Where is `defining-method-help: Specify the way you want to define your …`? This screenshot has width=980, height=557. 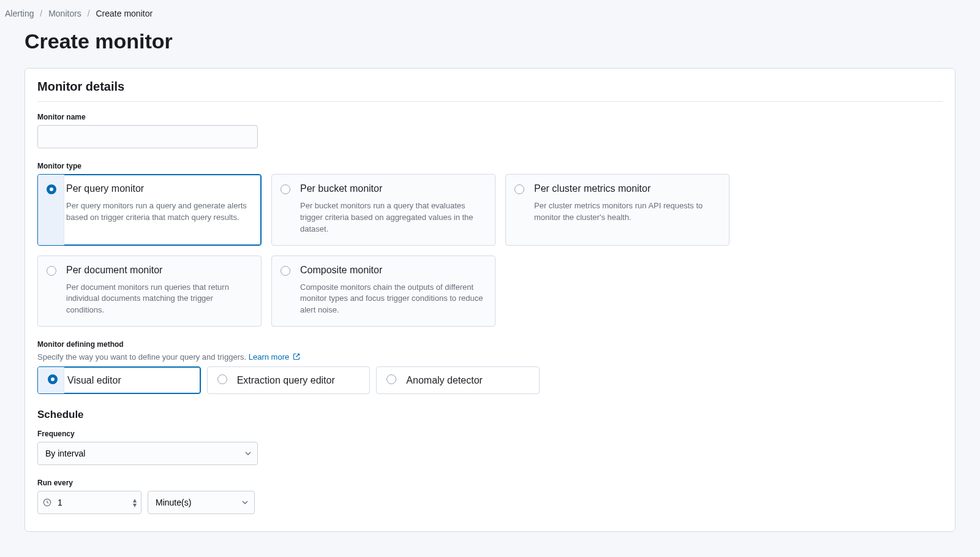 defining-method-help: Specify the way you want to define your … is located at coordinates (490, 357).